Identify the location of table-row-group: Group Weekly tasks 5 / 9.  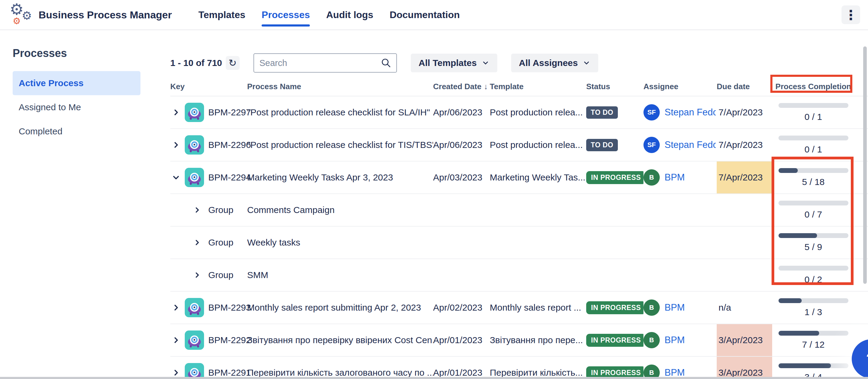
(519, 243).